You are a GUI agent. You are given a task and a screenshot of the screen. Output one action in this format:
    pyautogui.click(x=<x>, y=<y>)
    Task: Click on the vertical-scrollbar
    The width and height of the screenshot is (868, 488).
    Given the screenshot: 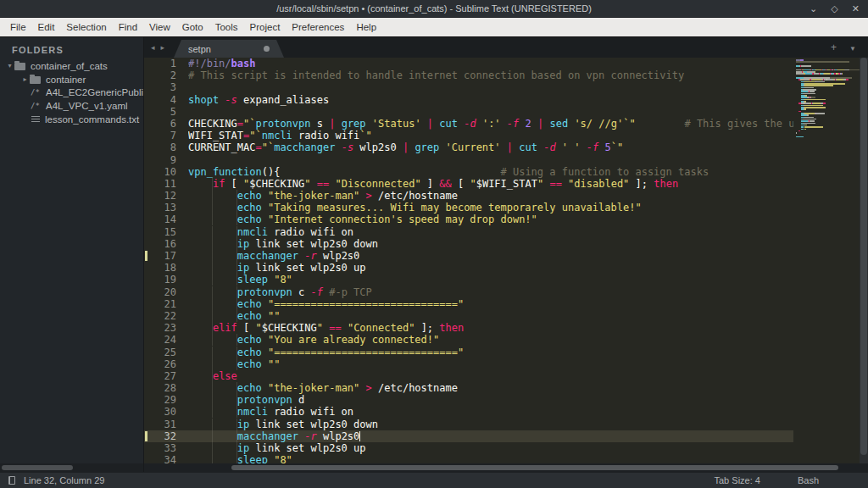 What is the action you would take?
    pyautogui.click(x=864, y=264)
    